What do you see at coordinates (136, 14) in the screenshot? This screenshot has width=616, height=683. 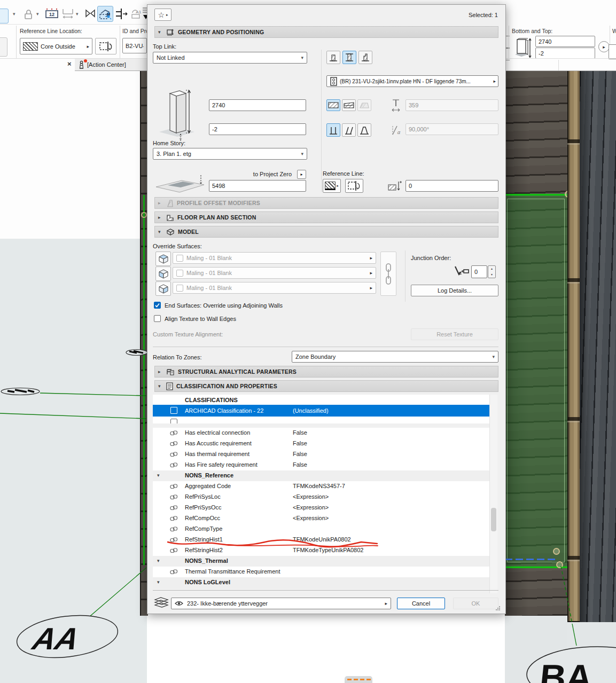 I see `label-a1-icon: A1` at bounding box center [136, 14].